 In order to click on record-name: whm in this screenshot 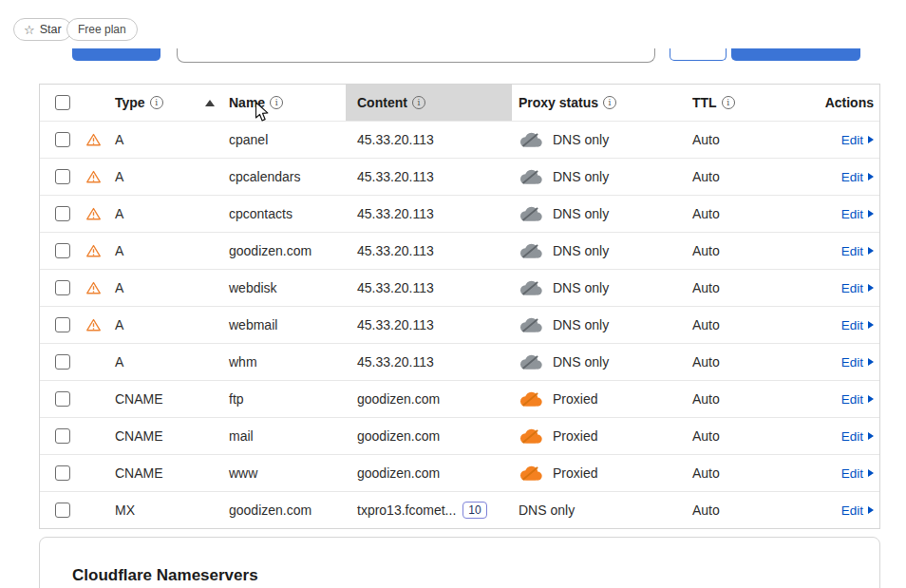, I will do `click(283, 362)`.